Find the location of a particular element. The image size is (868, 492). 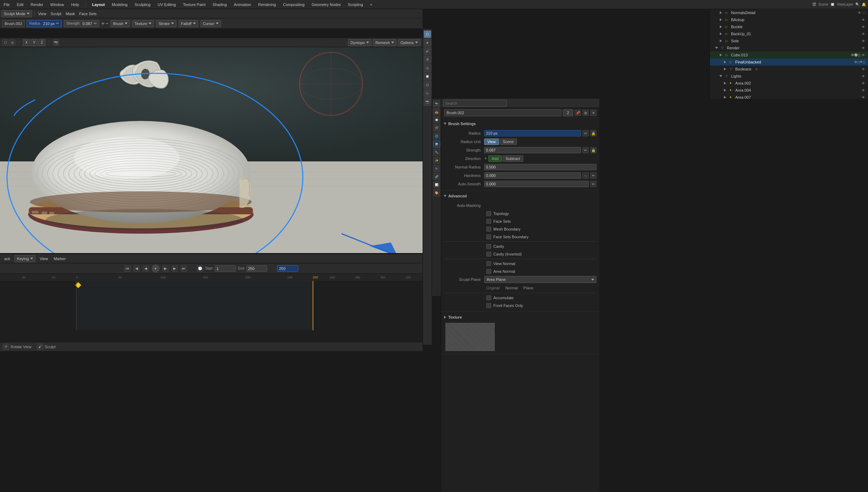

workspace-compositing: Compositing is located at coordinates (294, 5).